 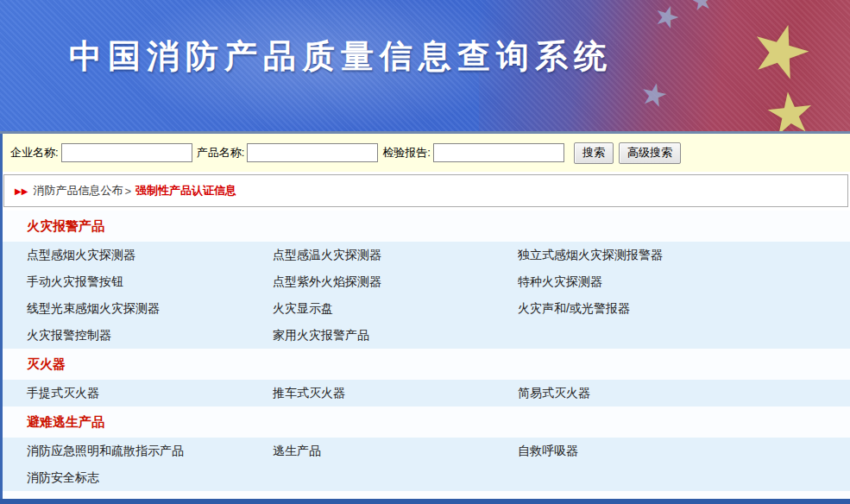 What do you see at coordinates (78, 191) in the screenshot?
I see `breadcrumb-parent-link: 消防产品信息公布` at bounding box center [78, 191].